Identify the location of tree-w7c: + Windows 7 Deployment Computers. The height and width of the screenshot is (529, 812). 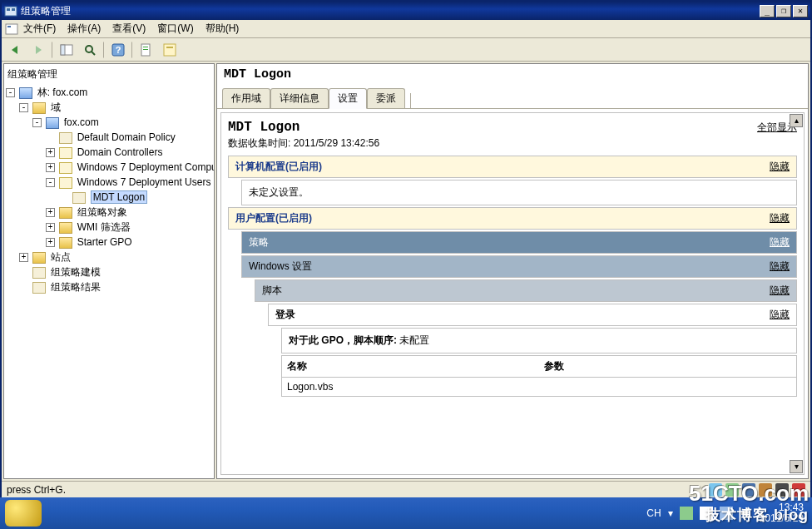
(109, 167).